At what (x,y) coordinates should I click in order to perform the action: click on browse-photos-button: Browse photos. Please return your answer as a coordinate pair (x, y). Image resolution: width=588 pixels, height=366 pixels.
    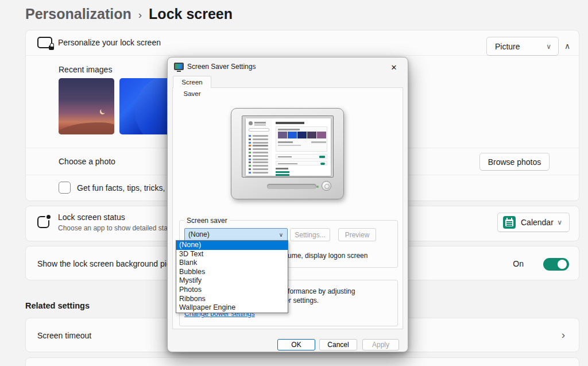
    Looking at the image, I should click on (514, 162).